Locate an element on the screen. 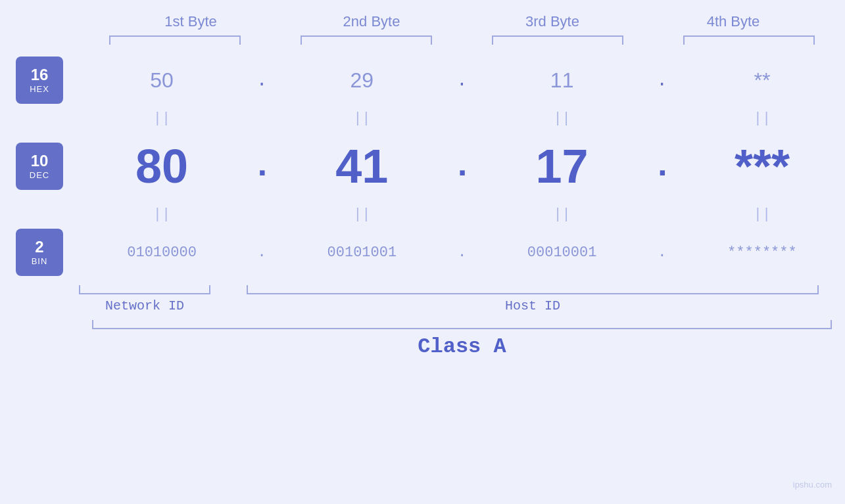 The width and height of the screenshot is (845, 504). eq2-b1: || is located at coordinates (162, 214).